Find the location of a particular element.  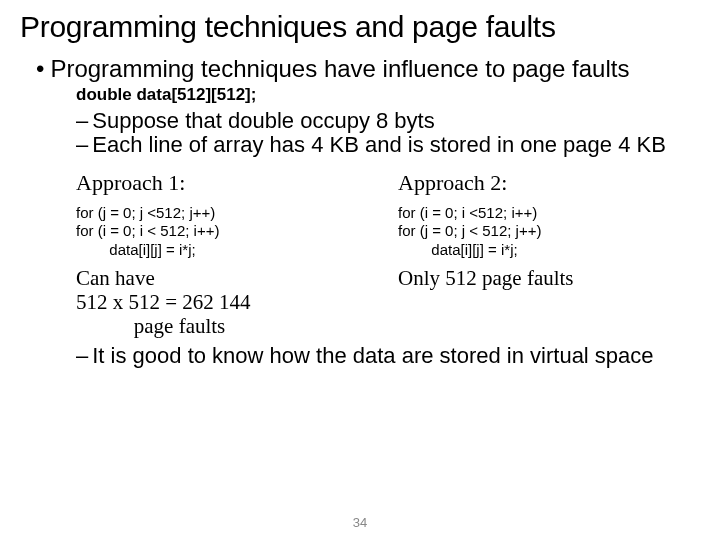

sub-bullet-2-text: Each line of array has 4 KB and is store… is located at coordinates (379, 144).